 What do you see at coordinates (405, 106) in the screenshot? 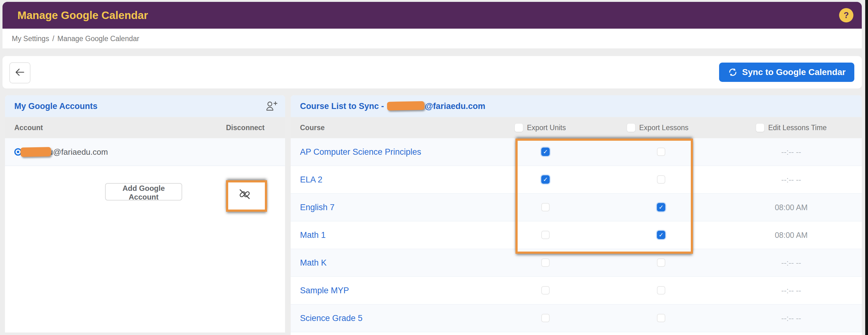
I see `redaction-blob-title-email` at bounding box center [405, 106].